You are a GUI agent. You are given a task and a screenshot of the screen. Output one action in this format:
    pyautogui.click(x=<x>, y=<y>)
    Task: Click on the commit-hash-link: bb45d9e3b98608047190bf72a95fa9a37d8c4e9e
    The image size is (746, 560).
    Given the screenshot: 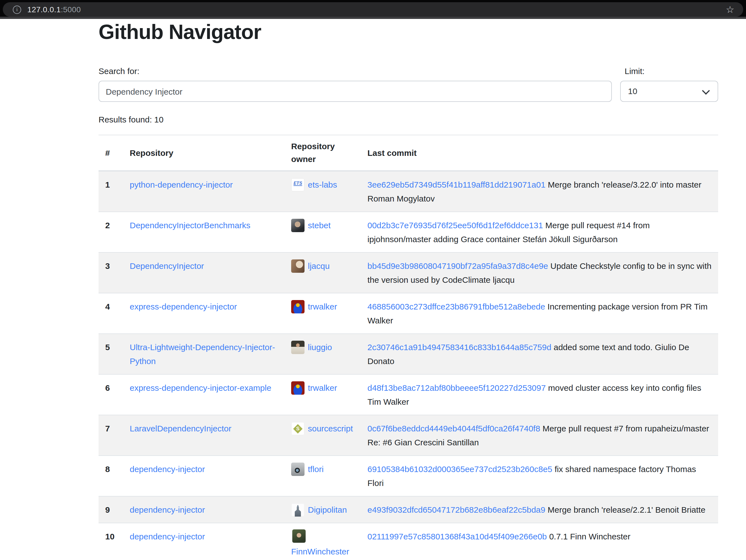 What is the action you would take?
    pyautogui.click(x=458, y=266)
    